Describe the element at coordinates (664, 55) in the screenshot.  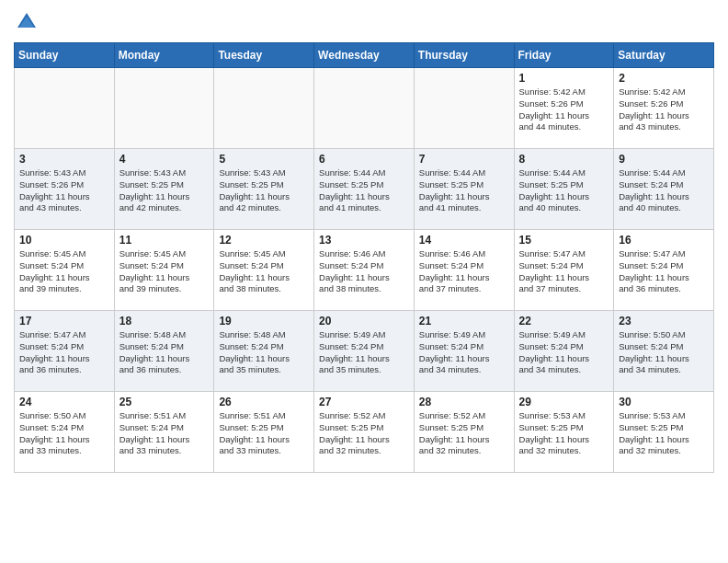
I see `calendar-day-header: Saturday` at that location.